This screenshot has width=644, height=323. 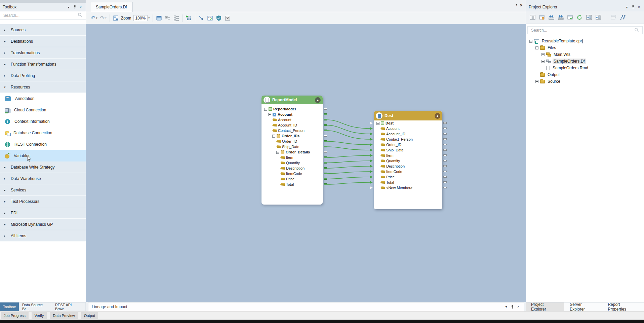 I want to click on auto-layout-button, so click(x=159, y=18).